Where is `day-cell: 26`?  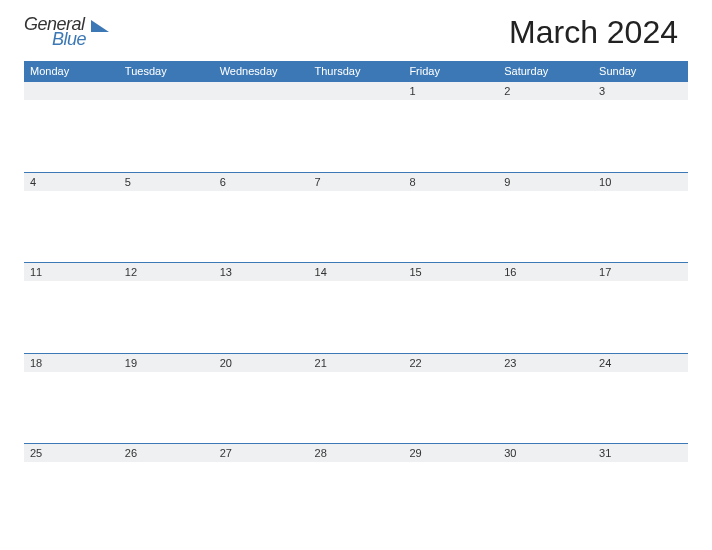 day-cell: 26 is located at coordinates (166, 454).